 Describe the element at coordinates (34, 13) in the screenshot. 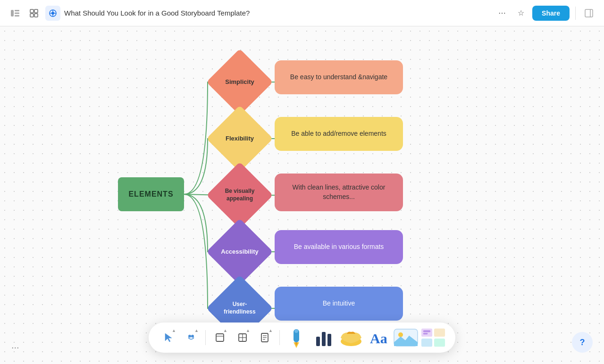

I see `header-left` at that location.